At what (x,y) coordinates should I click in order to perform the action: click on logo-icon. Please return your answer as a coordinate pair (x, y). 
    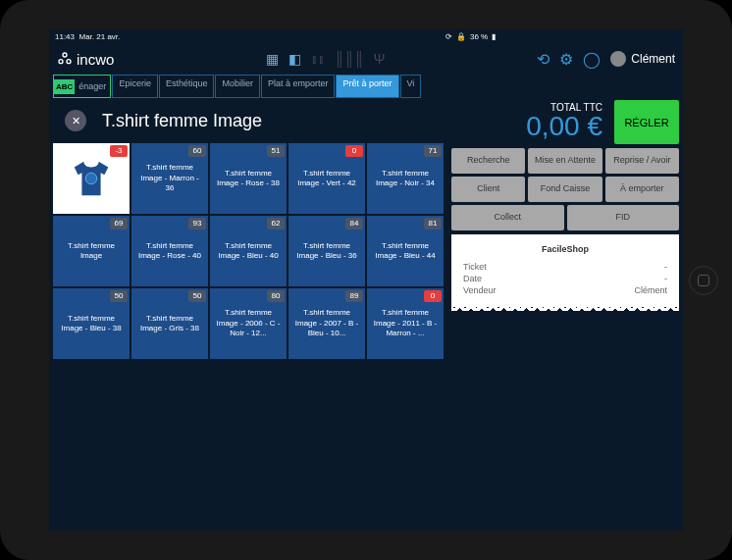
    Looking at the image, I should click on (65, 59).